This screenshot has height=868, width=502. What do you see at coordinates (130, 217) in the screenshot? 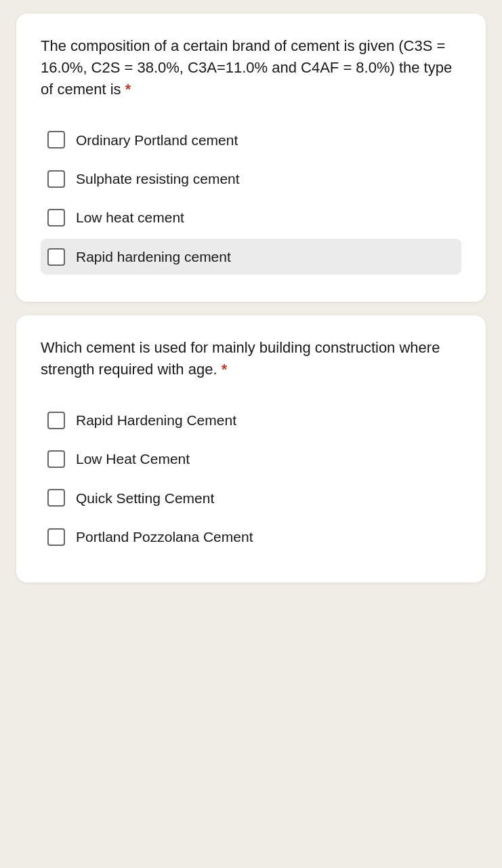
I see `option-label-opt3: Low heat cement` at bounding box center [130, 217].